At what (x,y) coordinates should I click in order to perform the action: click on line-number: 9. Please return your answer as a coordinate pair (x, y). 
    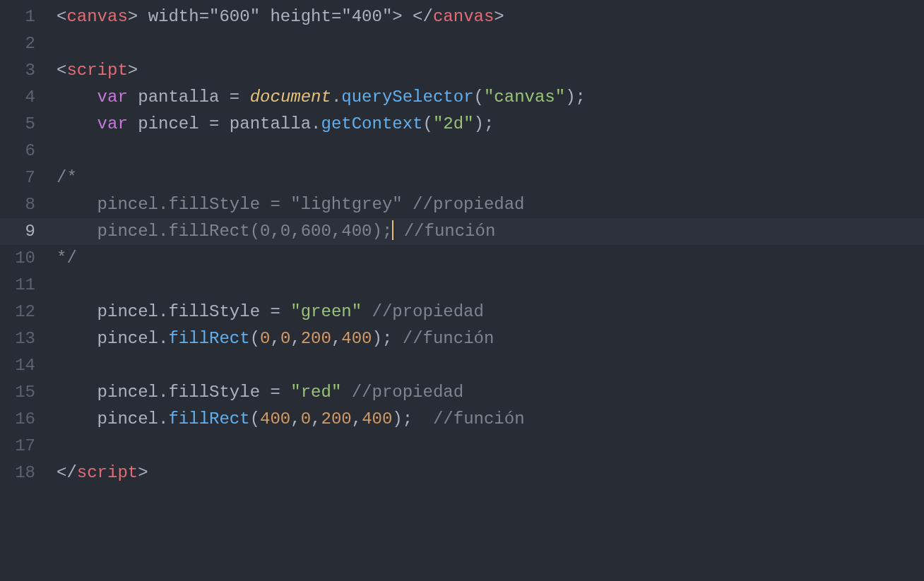
    Looking at the image, I should click on (25, 232).